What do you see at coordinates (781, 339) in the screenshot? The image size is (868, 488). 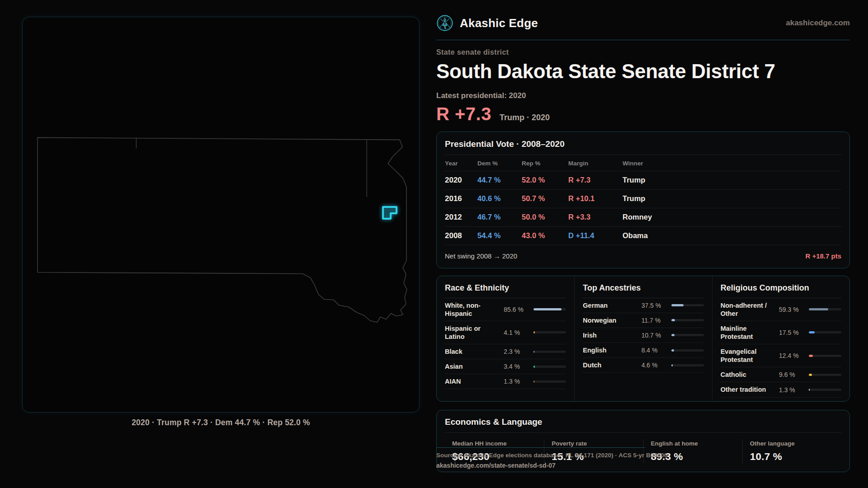 I see `religion-panel: Religious Composition Non-adherent / Oth…` at bounding box center [781, 339].